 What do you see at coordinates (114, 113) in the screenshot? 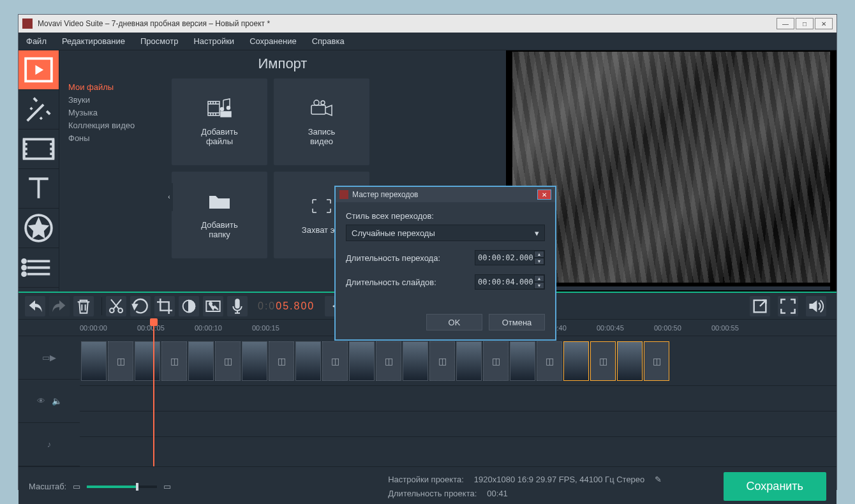
I see `import-cat-music: Музыка` at bounding box center [114, 113].